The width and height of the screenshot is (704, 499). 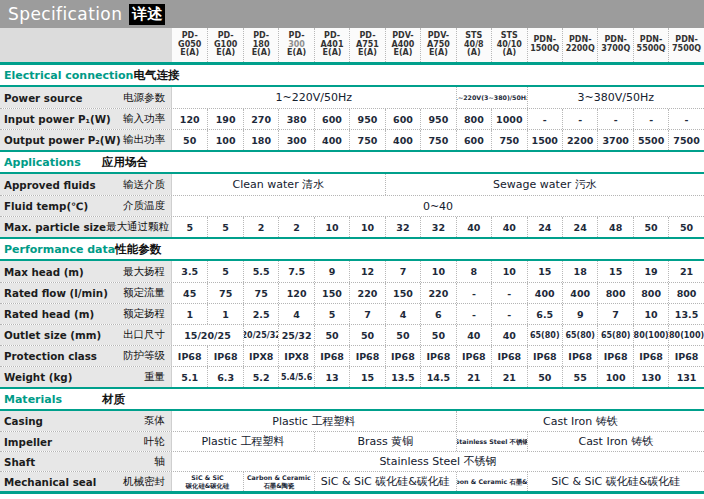 What do you see at coordinates (402, 314) in the screenshot?
I see `value-cell: 4` at bounding box center [402, 314].